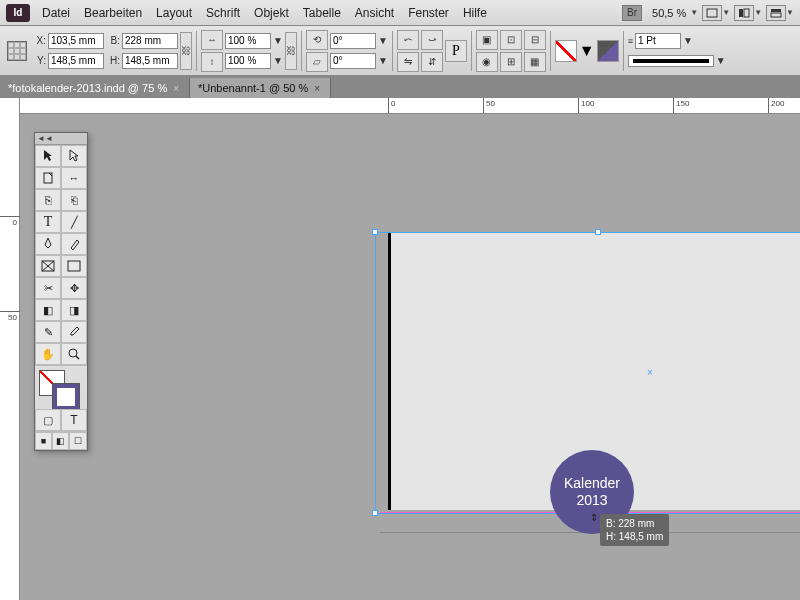 The width and height of the screenshot is (800, 600). Describe the element at coordinates (475, 13) in the screenshot. I see `menu-help: Hilfe` at that location.